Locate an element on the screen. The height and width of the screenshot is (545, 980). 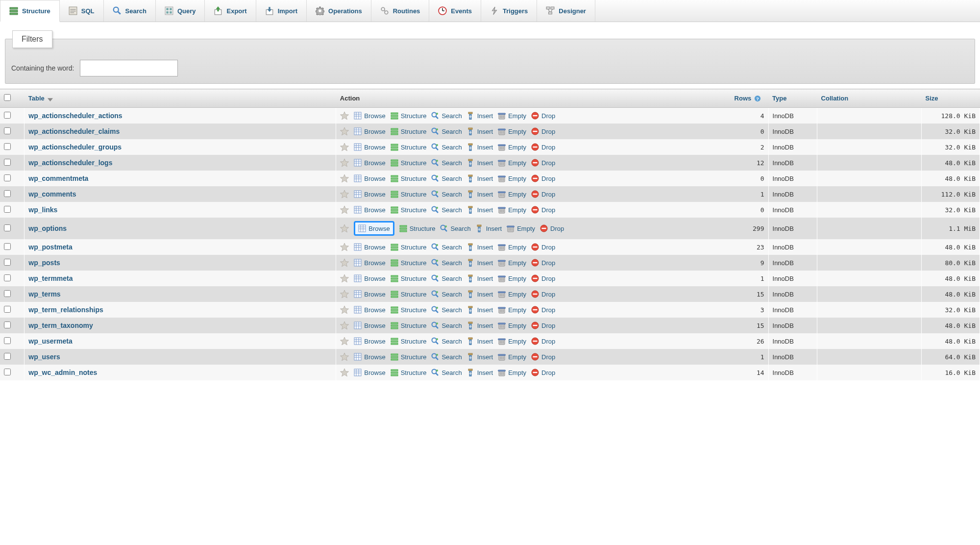
table-name-link: wp_actionscheduler_groups is located at coordinates (180, 147).